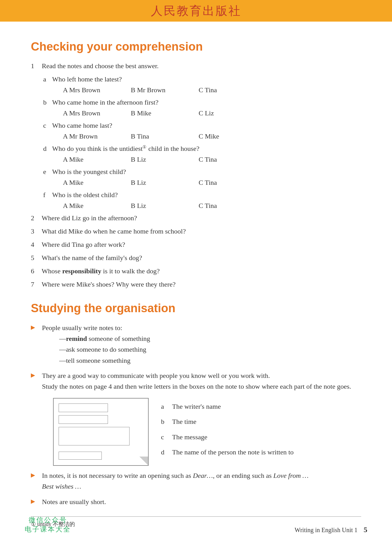 The image size is (392, 542). Describe the element at coordinates (196, 344) in the screenshot. I see `bullet1: People usually write notes to: —remind s…` at that location.